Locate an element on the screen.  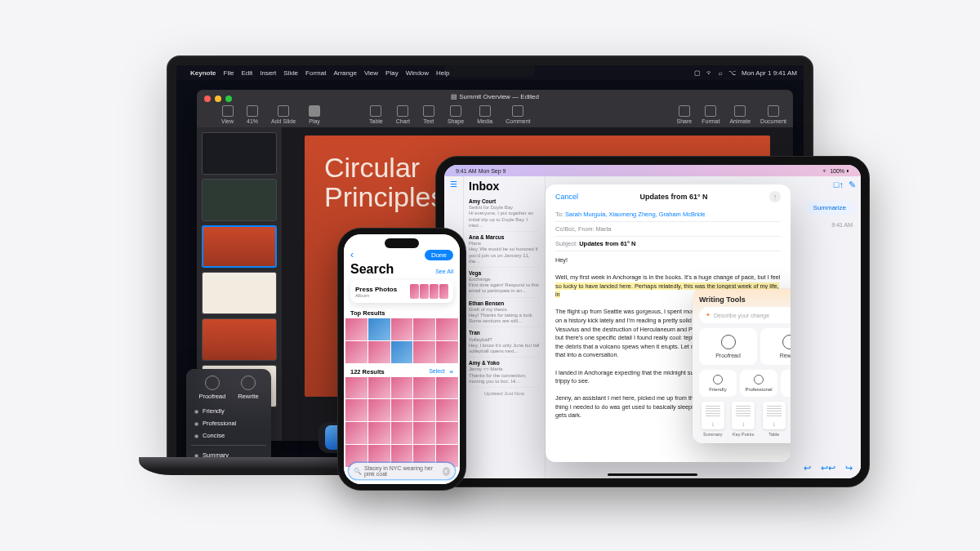
mail-item: TranVolleyball?Hey, I know it's only Jun… is located at coordinates (505, 343).